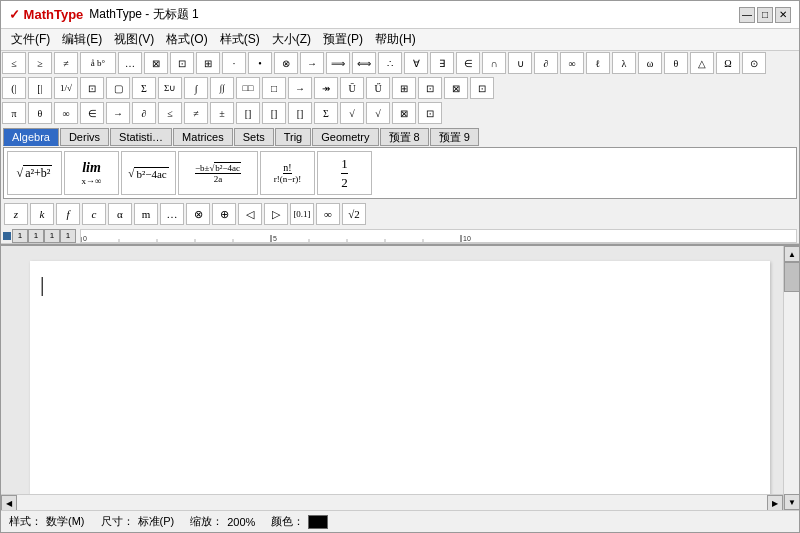 This screenshot has height=533, width=800. I want to click on sym-boxdot2: ⊡, so click(430, 88).